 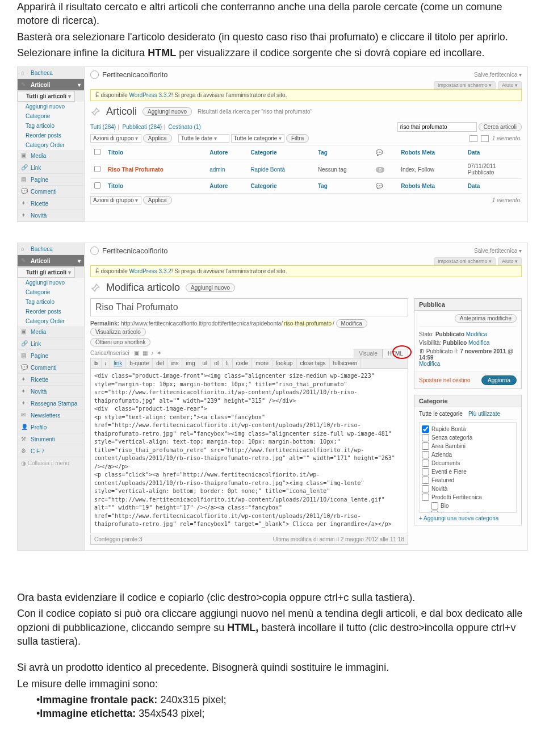 I want to click on media-audio-icon: ♪, so click(x=152, y=353).